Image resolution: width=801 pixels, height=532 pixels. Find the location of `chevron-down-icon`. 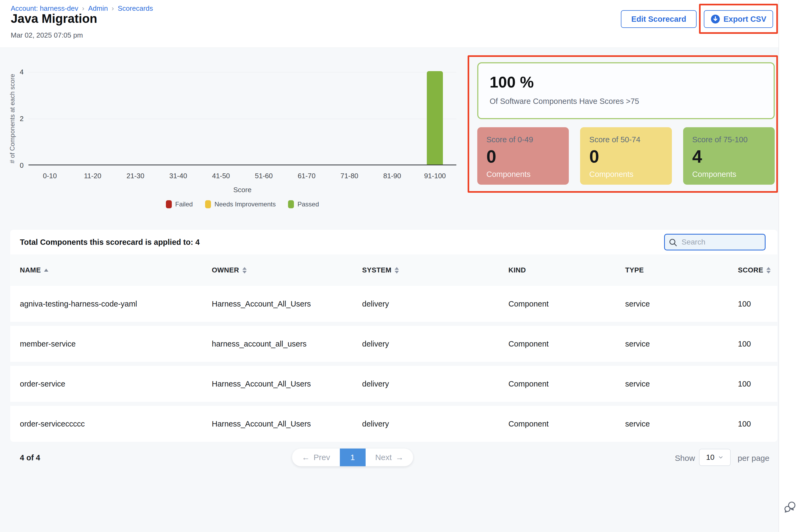

chevron-down-icon is located at coordinates (721, 457).